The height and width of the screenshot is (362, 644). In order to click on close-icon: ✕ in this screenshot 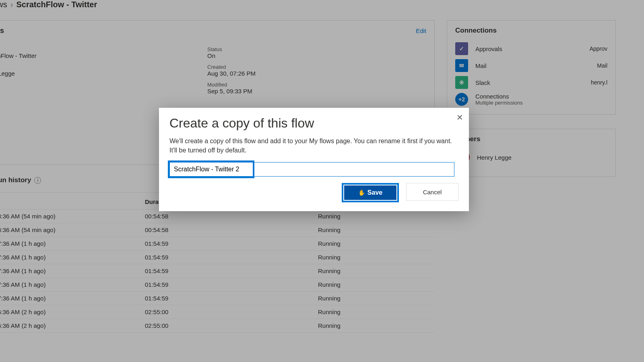, I will do `click(460, 117)`.